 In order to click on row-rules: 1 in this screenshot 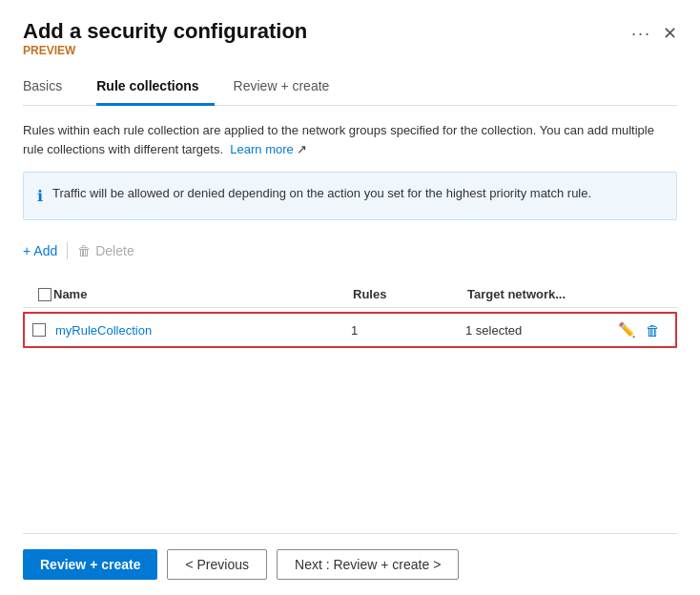, I will do `click(408, 330)`.